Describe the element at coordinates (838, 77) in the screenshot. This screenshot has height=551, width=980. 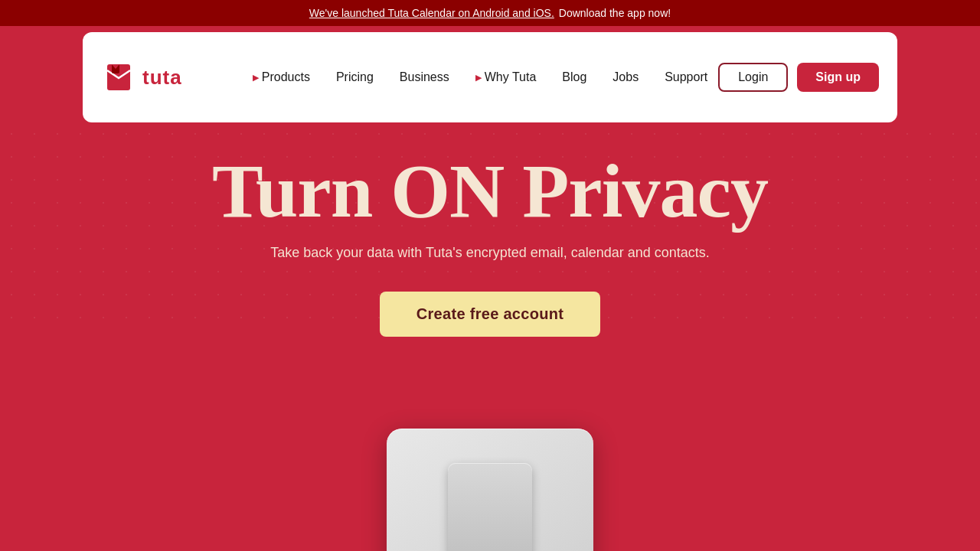
I see `signup-button: Sign up` at that location.